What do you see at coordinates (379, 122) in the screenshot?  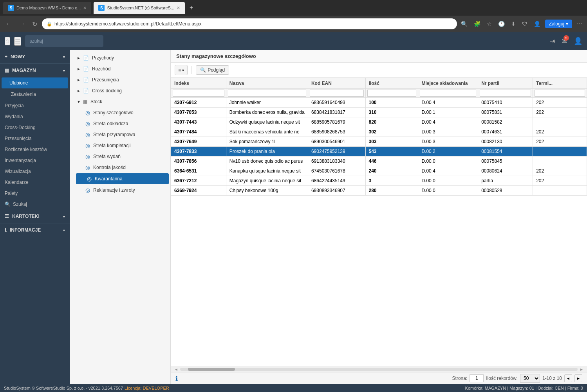 I see `table-row: 4307-7443Odżywki quisque lacinia neque s…` at bounding box center [379, 122].